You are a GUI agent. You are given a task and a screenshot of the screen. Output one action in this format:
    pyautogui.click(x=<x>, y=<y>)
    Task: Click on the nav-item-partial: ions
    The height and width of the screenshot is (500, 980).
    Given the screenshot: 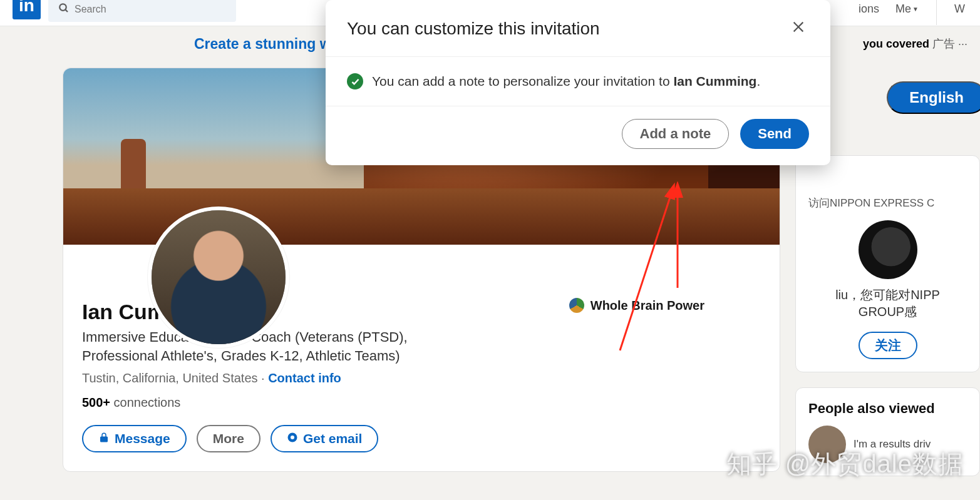 What is the action you would take?
    pyautogui.click(x=869, y=9)
    